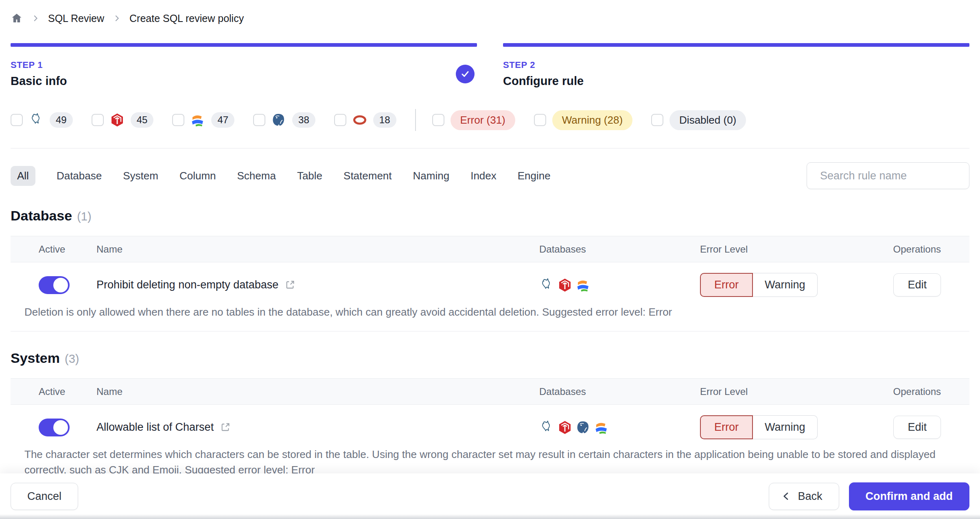 Image resolution: width=980 pixels, height=519 pixels. What do you see at coordinates (490, 176) in the screenshot?
I see `category-tabs-row: All Database System Column Schema Table …` at bounding box center [490, 176].